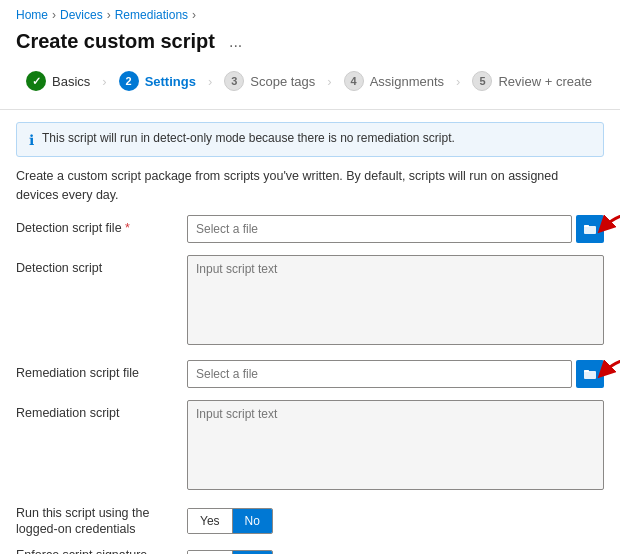 The height and width of the screenshot is (554, 620). Describe the element at coordinates (94, 410) in the screenshot. I see `remediation-script-label: Remediation script` at that location.